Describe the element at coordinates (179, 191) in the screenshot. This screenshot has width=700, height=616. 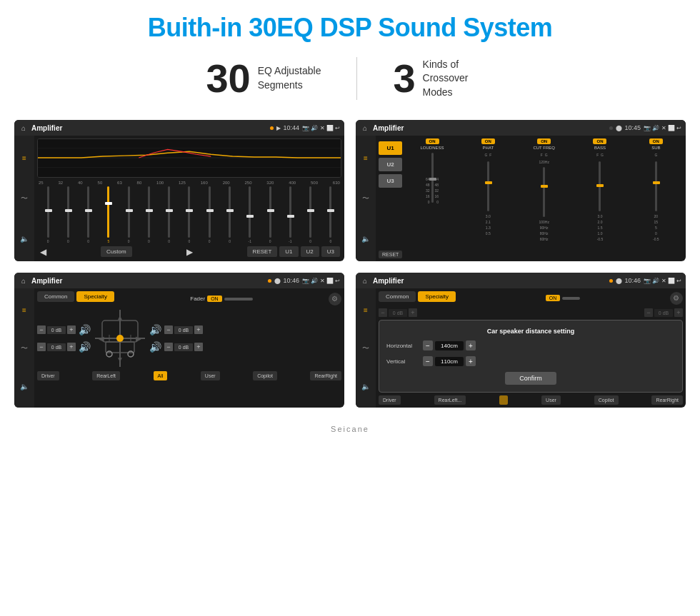
I see `screen-eq: ⌂ Amplifier ▶ 10:44 📷 🔊 ✕ ⬜ ↩ ≡ 〜 🔈` at that location.